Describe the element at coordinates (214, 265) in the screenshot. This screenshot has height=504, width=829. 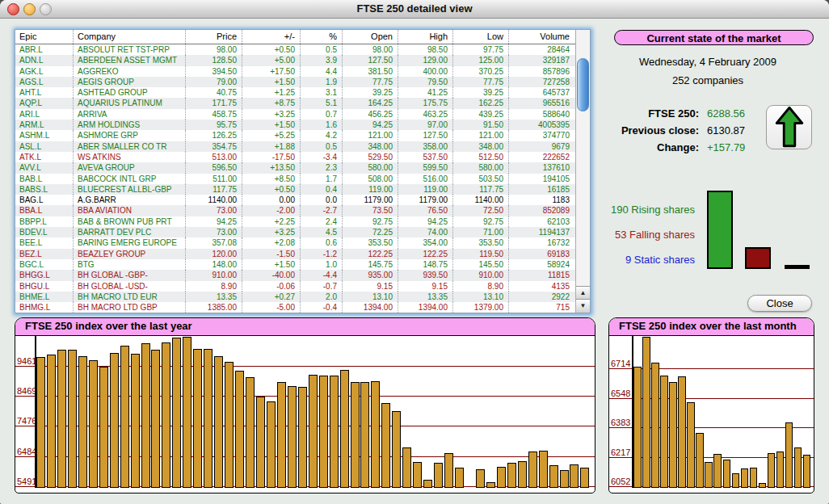
I see `cell-price: 148.00` at that location.